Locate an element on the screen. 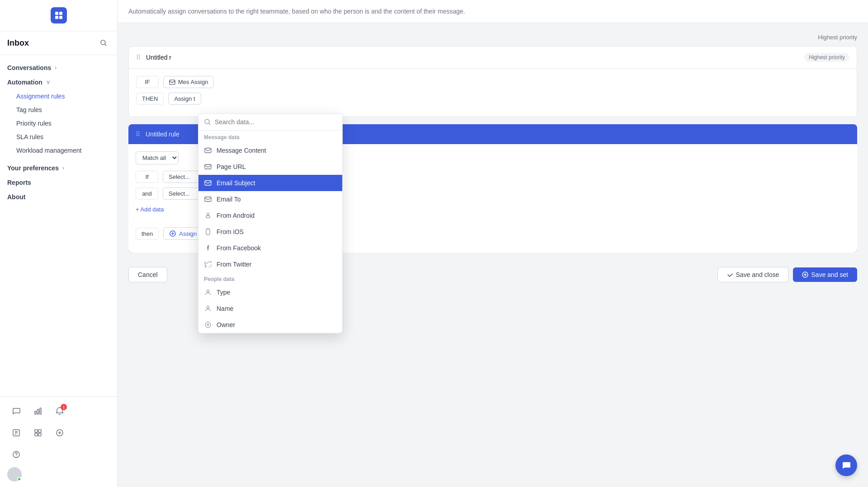 The image size is (868, 487). message-data-section-label: Message data is located at coordinates (270, 136).